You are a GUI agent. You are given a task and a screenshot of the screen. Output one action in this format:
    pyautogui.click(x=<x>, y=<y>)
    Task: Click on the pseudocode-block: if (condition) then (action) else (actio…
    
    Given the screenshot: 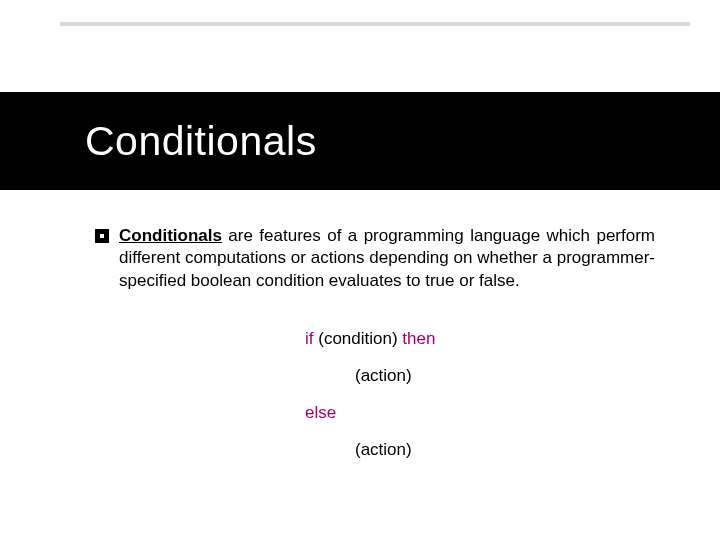 What is the action you would take?
    pyautogui.click(x=435, y=394)
    